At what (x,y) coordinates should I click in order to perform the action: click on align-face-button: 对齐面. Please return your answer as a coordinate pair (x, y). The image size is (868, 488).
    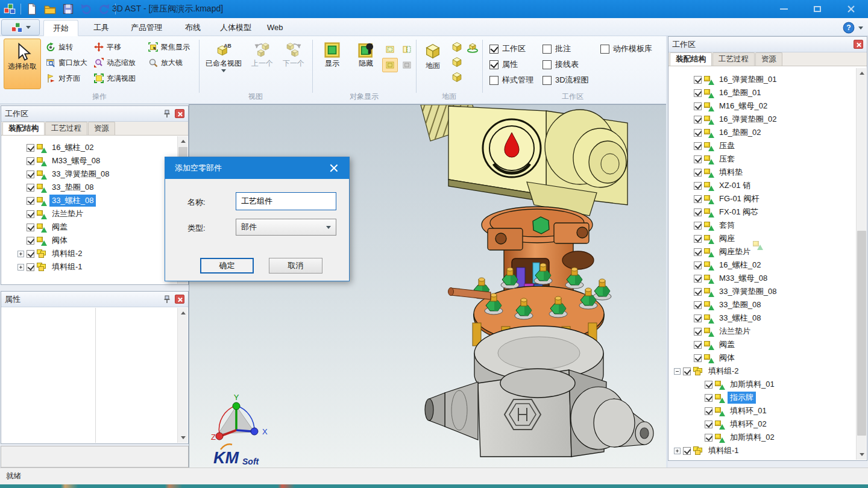
    Looking at the image, I should click on (63, 78).